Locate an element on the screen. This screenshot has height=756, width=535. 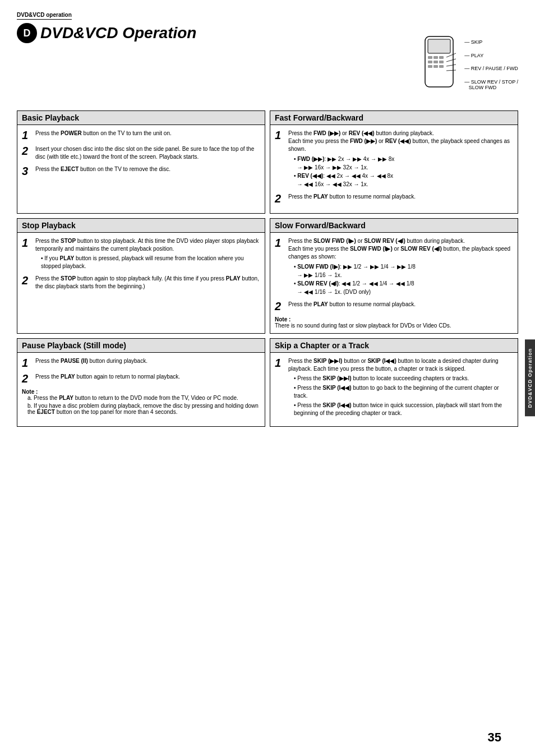
pause-note: Note : a. Press the PLAY button to retur… is located at coordinates (141, 402).